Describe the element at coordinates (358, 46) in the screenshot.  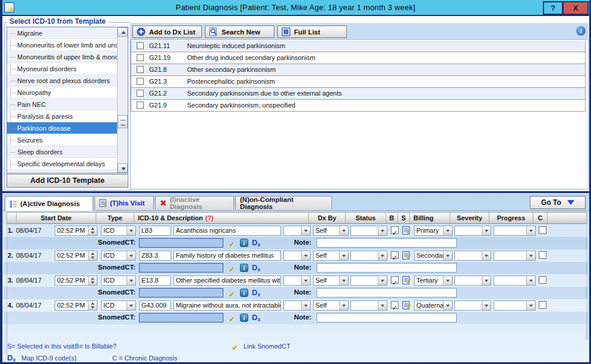
I see `icd-result-row: G21.11 Neuroleptic induced parkinsonism` at that location.